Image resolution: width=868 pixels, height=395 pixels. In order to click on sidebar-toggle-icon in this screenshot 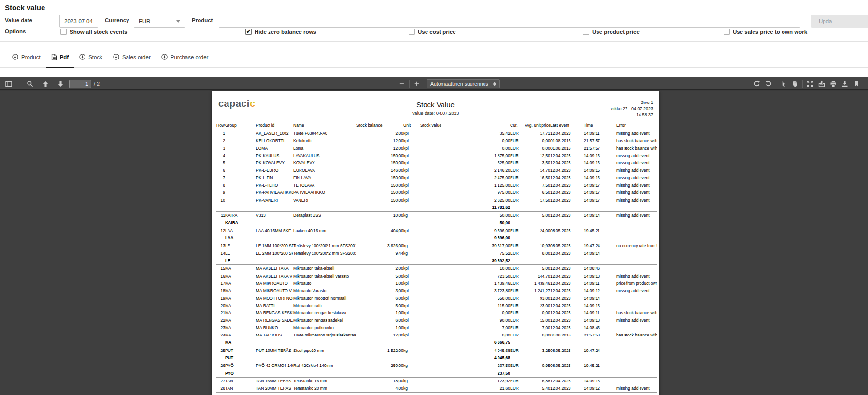, I will do `click(9, 84)`.